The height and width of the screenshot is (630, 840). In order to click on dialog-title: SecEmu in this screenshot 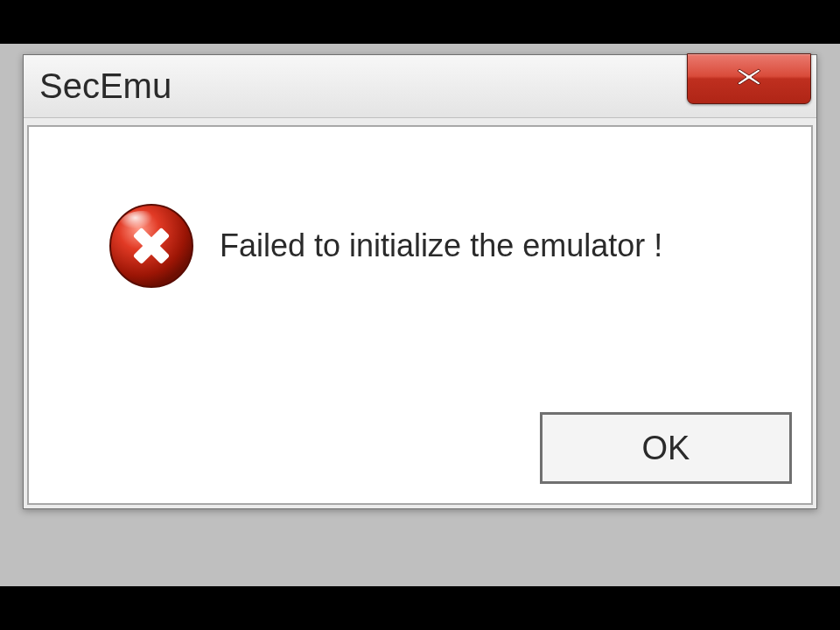, I will do `click(105, 86)`.